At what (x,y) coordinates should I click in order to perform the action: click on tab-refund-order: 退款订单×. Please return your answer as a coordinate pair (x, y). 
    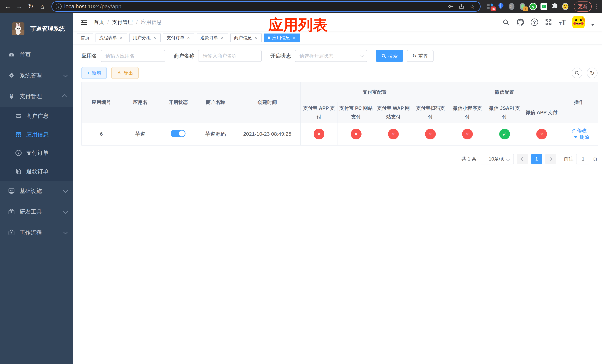
    Looking at the image, I should click on (212, 38).